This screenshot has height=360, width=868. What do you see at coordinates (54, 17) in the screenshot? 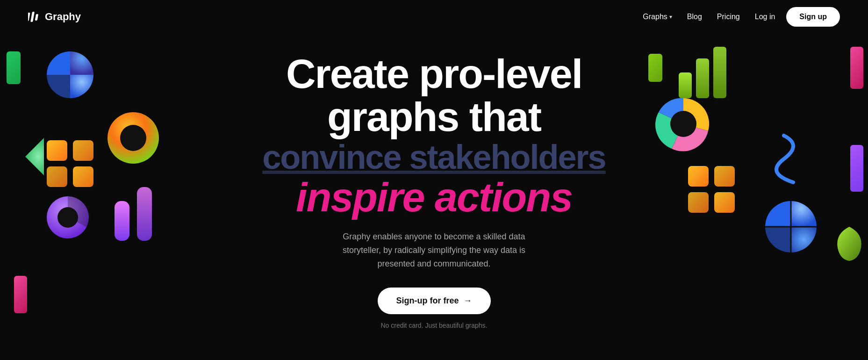
I see `logo: Graphy` at bounding box center [54, 17].